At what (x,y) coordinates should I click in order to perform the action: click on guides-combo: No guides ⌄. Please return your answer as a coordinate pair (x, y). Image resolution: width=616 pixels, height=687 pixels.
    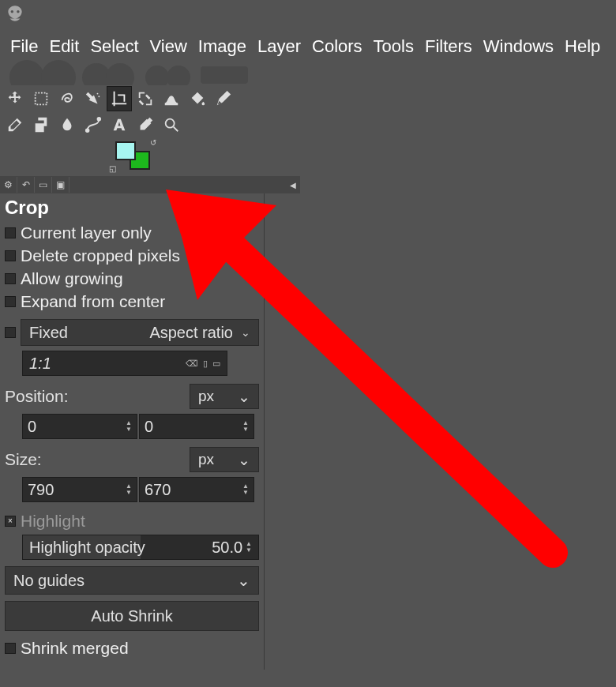
    Looking at the image, I should click on (132, 580).